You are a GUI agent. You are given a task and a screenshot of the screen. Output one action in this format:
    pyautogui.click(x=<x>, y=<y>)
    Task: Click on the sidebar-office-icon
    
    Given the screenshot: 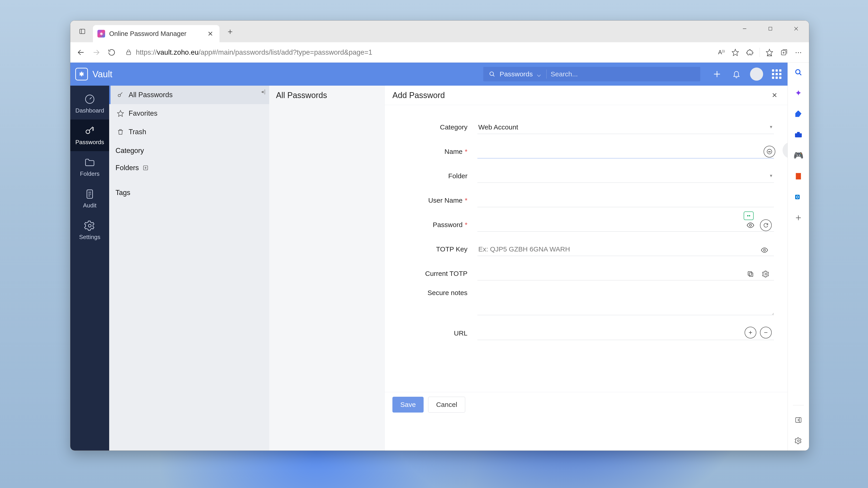 What is the action you would take?
    pyautogui.click(x=798, y=176)
    